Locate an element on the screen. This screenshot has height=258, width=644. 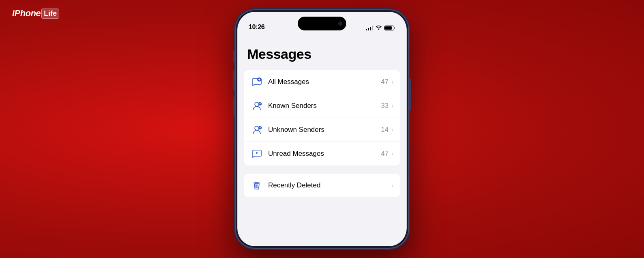
all-messages-icon is located at coordinates (257, 82).